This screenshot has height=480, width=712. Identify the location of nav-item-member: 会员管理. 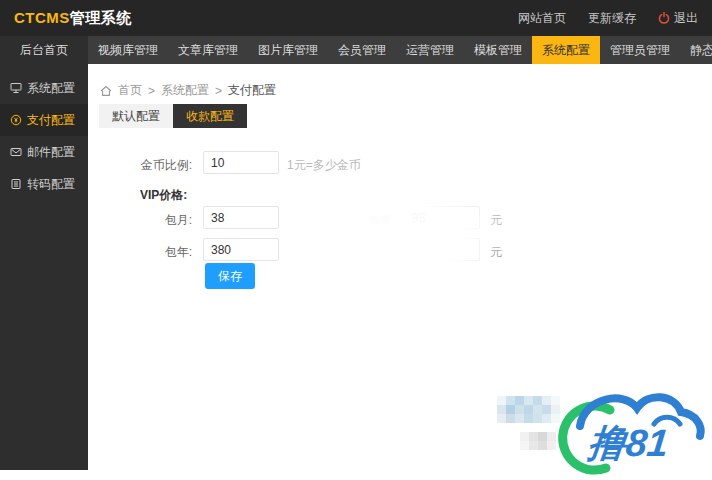
(362, 50).